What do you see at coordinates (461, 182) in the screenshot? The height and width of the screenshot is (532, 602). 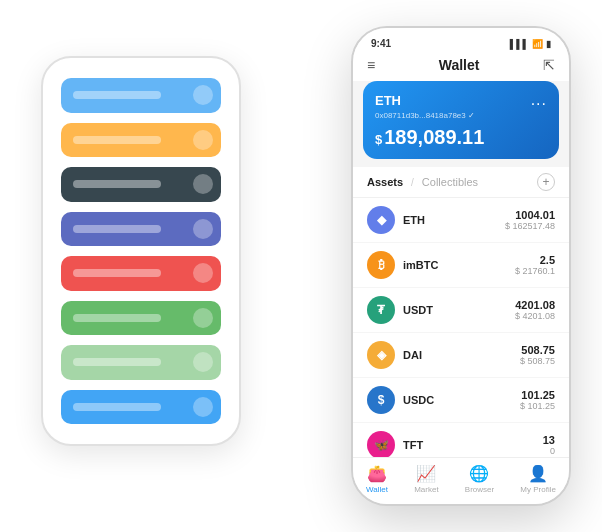 I see `assets-header: Assets / Collectibles +` at bounding box center [461, 182].